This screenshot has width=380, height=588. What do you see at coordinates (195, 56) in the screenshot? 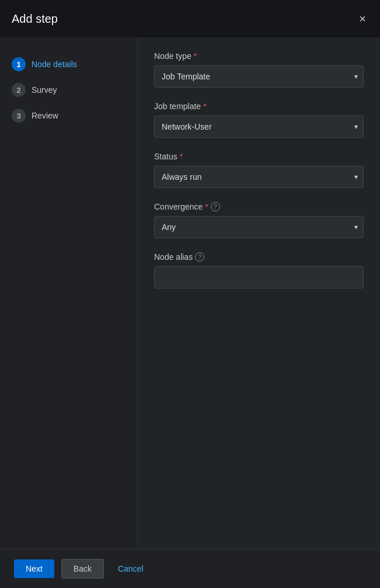
I see `node-type-required: *` at bounding box center [195, 56].